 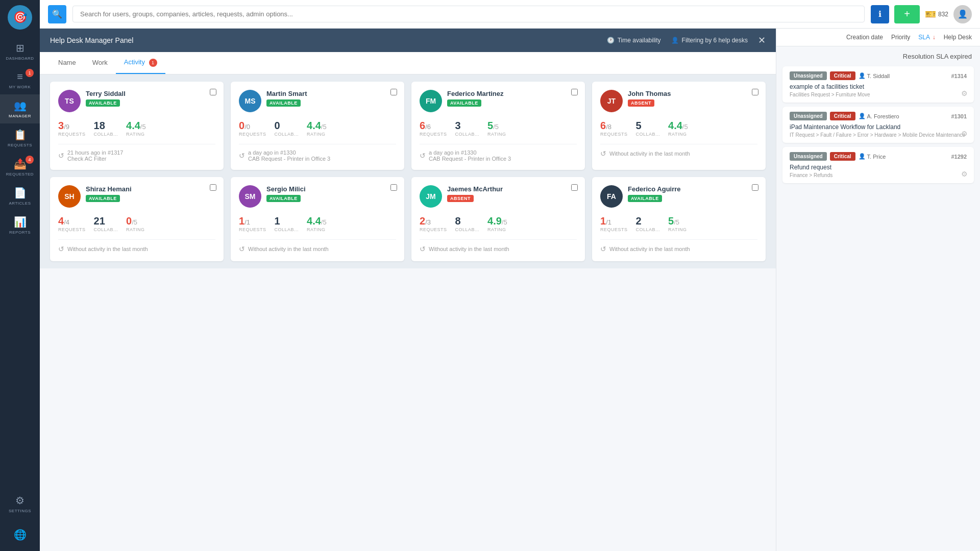 I want to click on settings-icon: ⚙, so click(x=20, y=500).